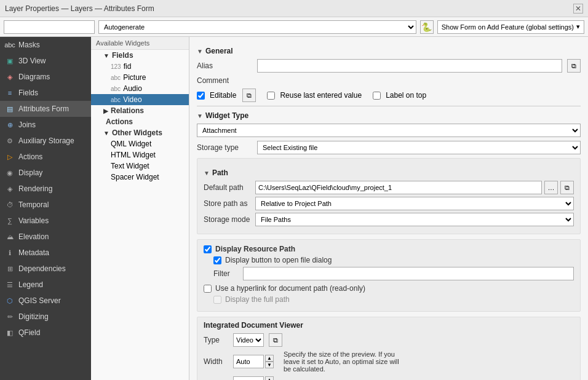  Describe the element at coordinates (415, 204) in the screenshot. I see `store-path-select: Relative to Project Path` at that location.